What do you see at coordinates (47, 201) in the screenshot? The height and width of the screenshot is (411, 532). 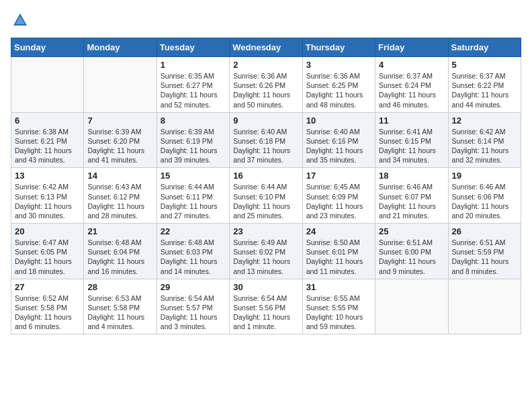 I see `day-info: Sunrise: 6:42 AM Sunset: 6:13 PM Dayligh…` at bounding box center [47, 201].